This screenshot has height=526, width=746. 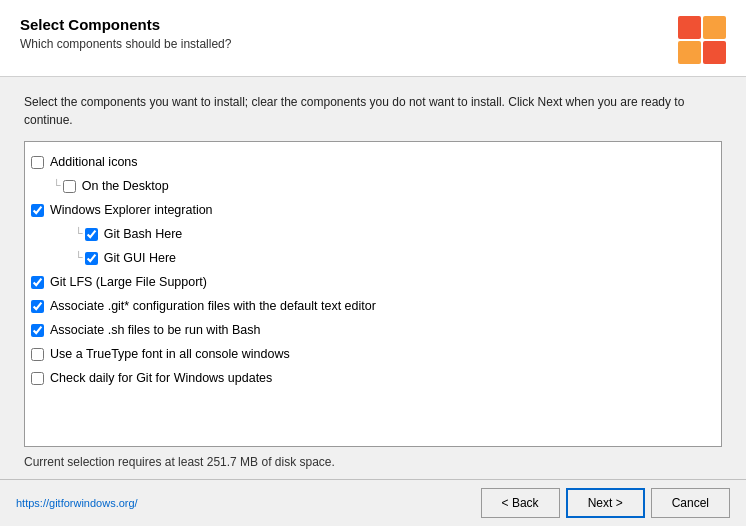 I want to click on additional-icons-checkbox, so click(x=38, y=162).